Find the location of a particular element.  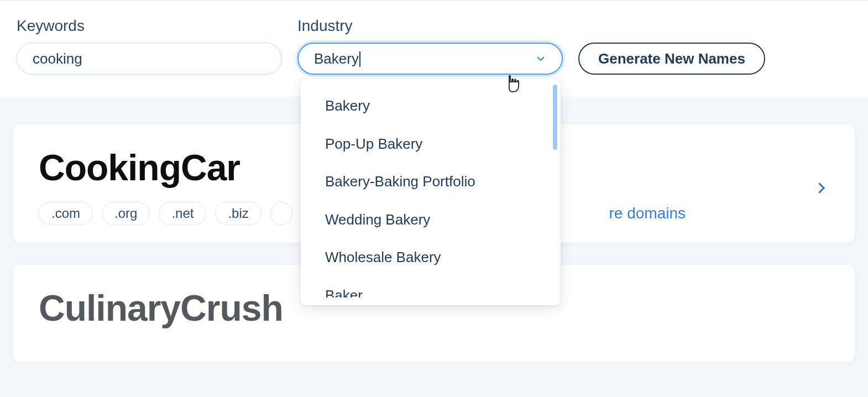

keywords-field-group: Keywords is located at coordinates (149, 46).